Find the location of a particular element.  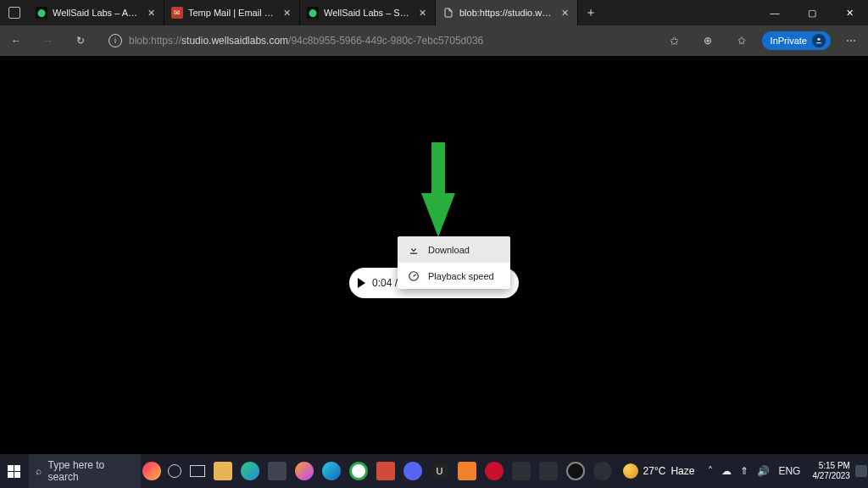

menu-item-label: Playback speed is located at coordinates (461, 276).